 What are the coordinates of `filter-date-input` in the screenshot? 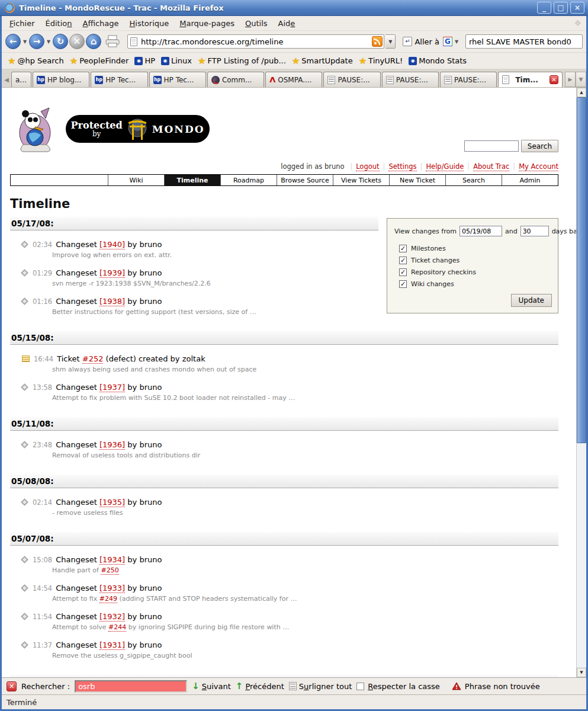 It's located at (481, 231).